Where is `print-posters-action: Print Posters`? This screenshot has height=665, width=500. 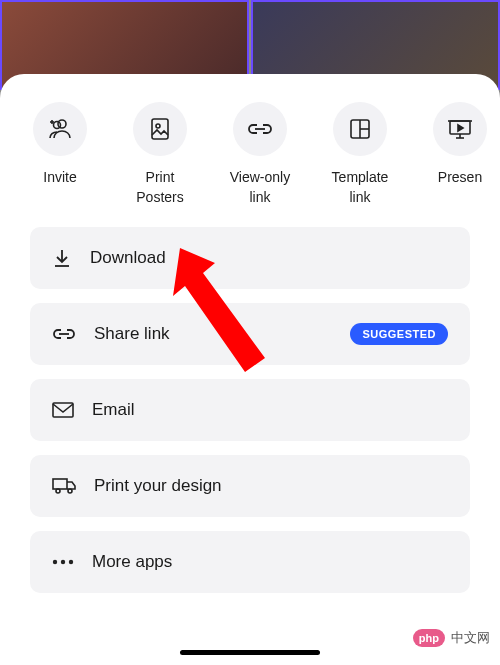
print-posters-action: Print Posters is located at coordinates (160, 154).